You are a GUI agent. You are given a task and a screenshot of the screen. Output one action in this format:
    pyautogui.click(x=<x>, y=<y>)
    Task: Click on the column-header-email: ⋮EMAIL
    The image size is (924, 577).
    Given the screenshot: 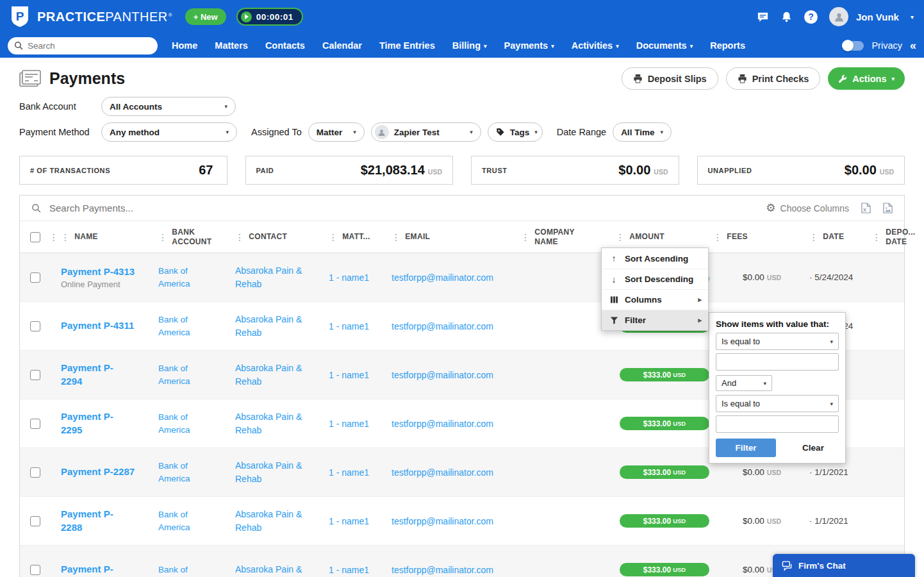 What is the action you would take?
    pyautogui.click(x=456, y=237)
    